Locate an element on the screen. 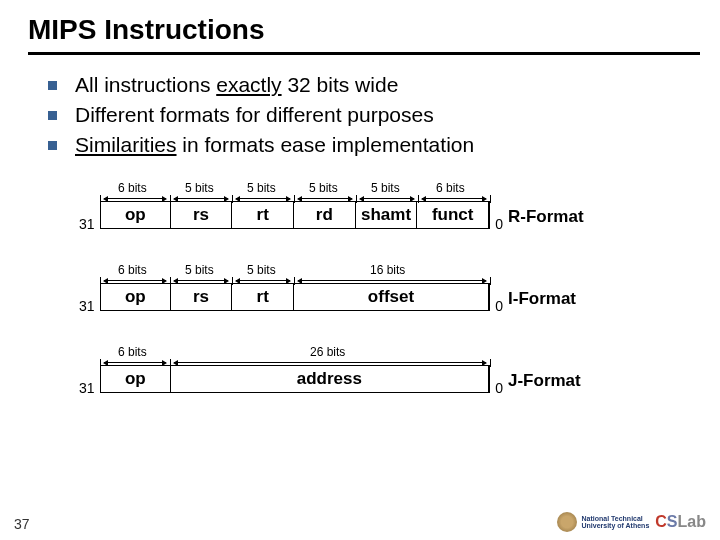  bullet-item: All instructions exactly 32 bits wide is located at coordinates (384, 85).